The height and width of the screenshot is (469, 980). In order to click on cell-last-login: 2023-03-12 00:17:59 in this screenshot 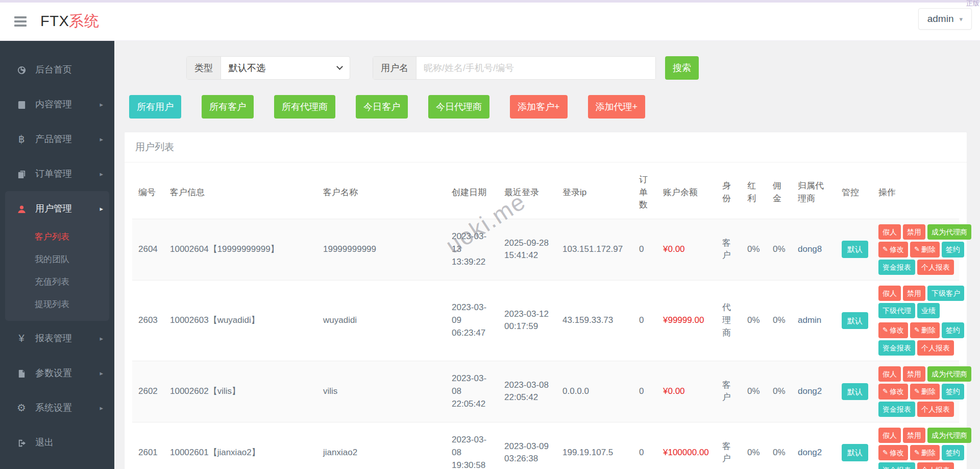, I will do `click(527, 320)`.